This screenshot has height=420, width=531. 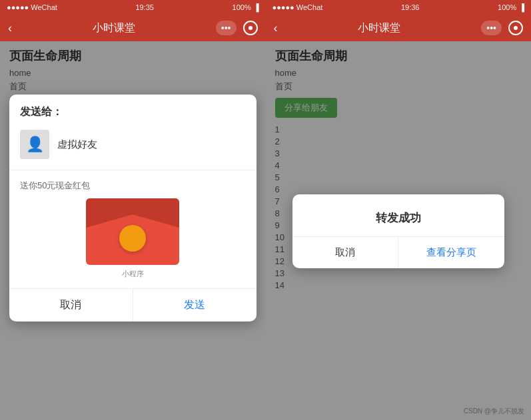 I want to click on success-dialog: 转发成功 取消 查看分享页, so click(x=398, y=232).